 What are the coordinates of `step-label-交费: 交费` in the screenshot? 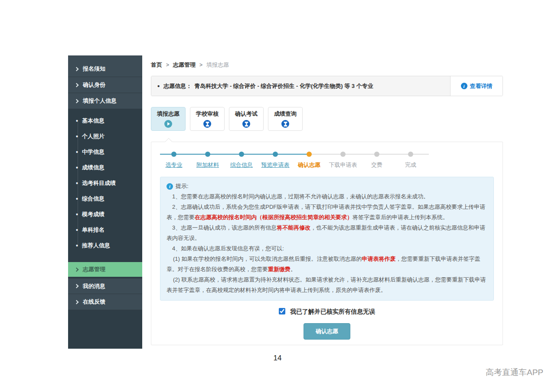 It's located at (377, 165).